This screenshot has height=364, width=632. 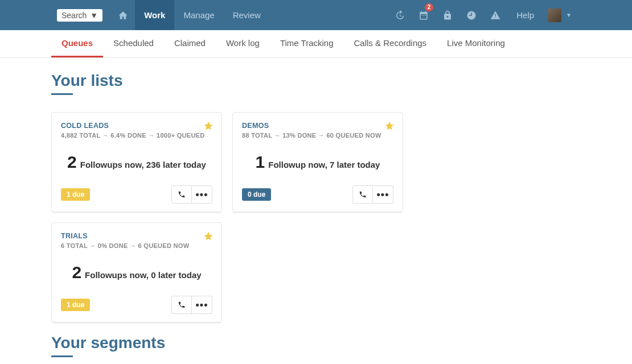 I want to click on search-dropdown: Search ▼, so click(x=80, y=15).